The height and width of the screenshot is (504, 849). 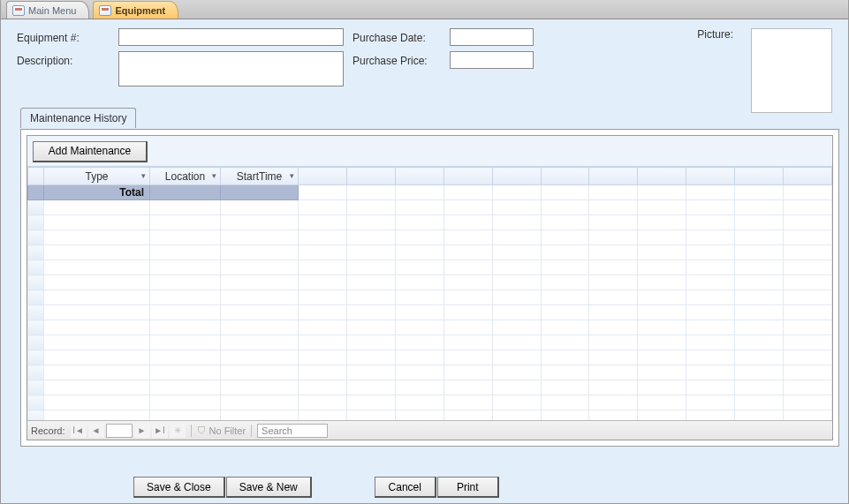 I want to click on bottom-button-bar: Save & Close Save & New Cancel Print, so click(x=424, y=487).